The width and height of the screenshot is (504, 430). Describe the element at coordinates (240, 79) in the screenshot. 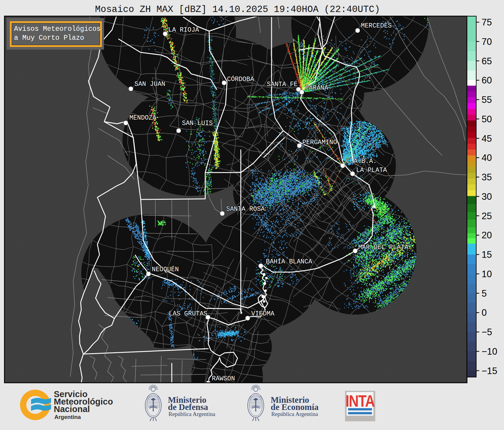

I see `svg-text: CÓRDOBA` at that location.